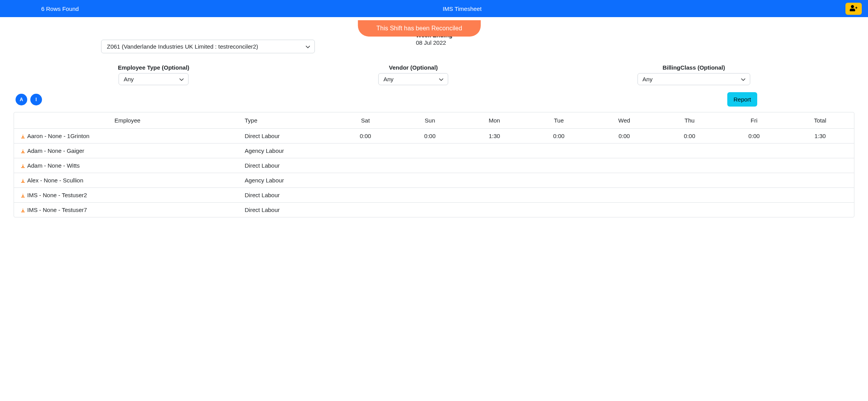 This screenshot has height=401, width=868. What do you see at coordinates (413, 79) in the screenshot?
I see `vendor-select: Any` at bounding box center [413, 79].